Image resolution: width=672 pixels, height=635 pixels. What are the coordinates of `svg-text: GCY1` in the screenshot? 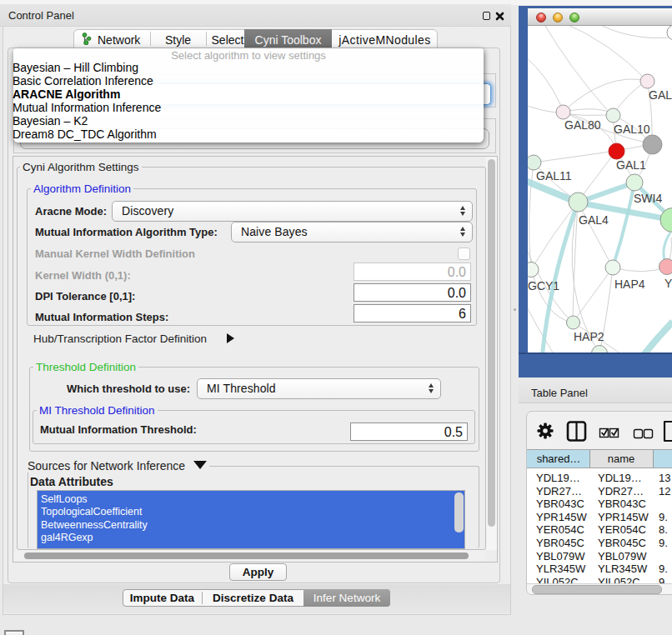 It's located at (544, 286).